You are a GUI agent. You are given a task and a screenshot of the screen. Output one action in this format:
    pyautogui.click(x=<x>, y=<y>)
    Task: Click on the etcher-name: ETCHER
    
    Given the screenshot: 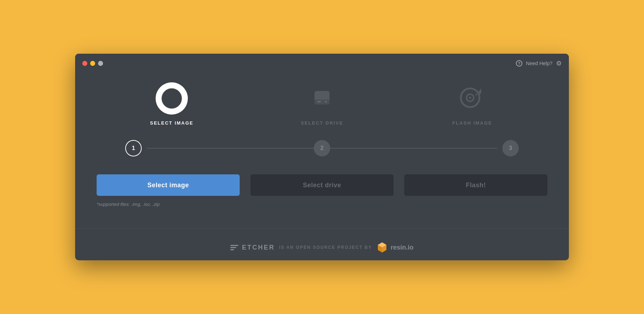 What is the action you would take?
    pyautogui.click(x=258, y=248)
    